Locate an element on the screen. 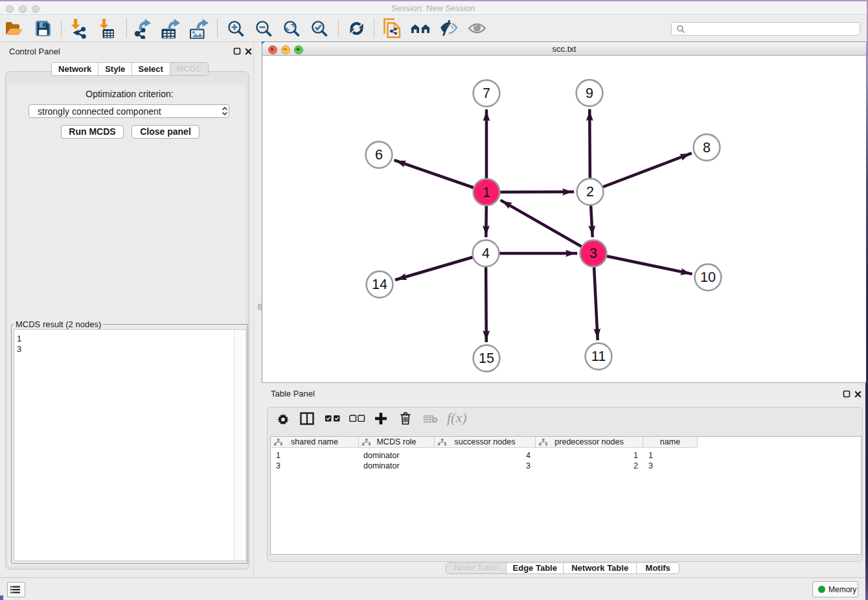  svg-text: 11 is located at coordinates (599, 356).